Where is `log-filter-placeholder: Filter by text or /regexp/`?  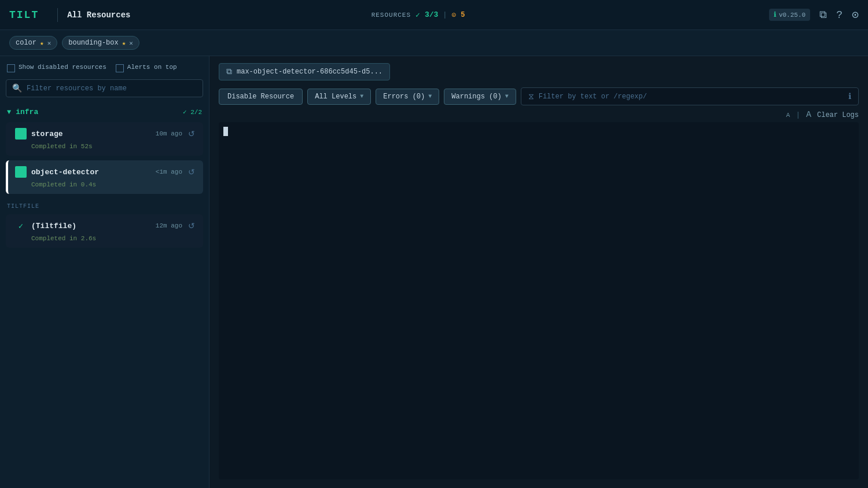 log-filter-placeholder: Filter by text or /regexp/ is located at coordinates (691, 97).